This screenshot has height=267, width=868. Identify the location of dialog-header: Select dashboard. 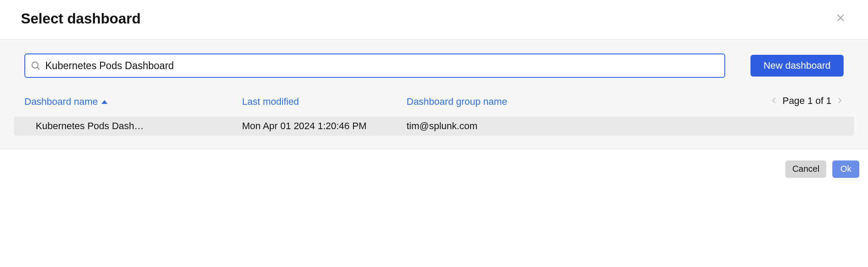
(434, 20).